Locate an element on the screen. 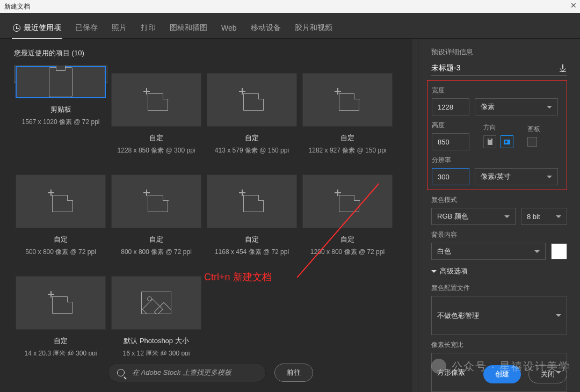 This screenshot has width=580, height=392. details-header: 预设详细信息 is located at coordinates (499, 52).